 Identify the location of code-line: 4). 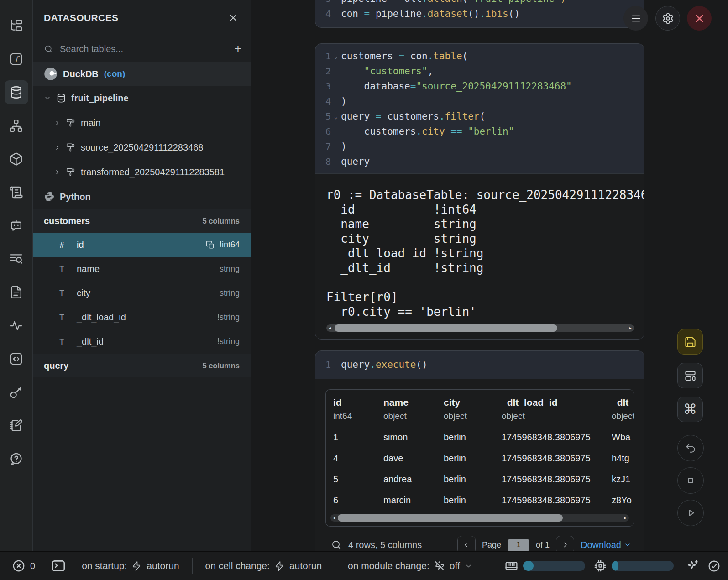
(482, 101).